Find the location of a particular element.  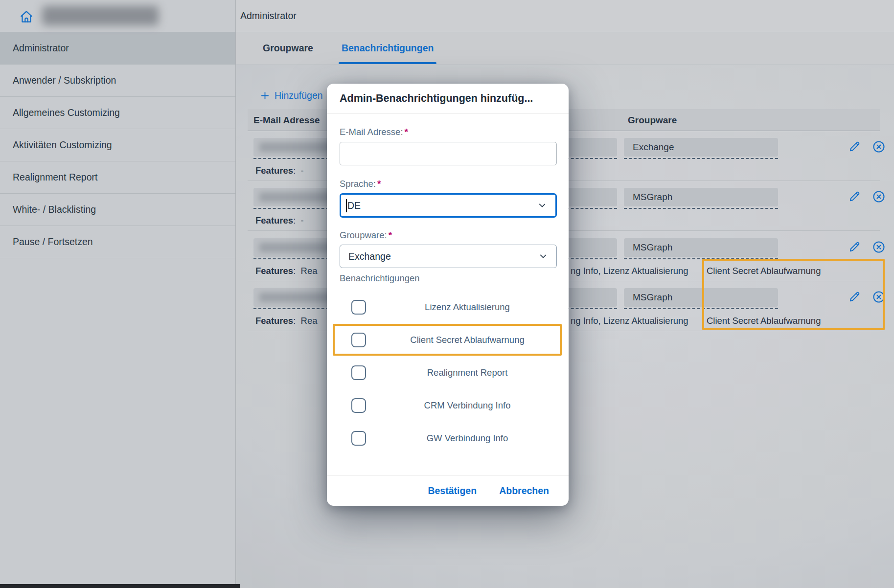

add-button: Hinzufügen is located at coordinates (292, 96).